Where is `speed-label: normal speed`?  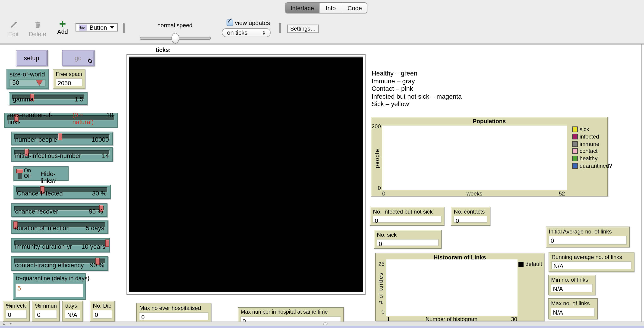 speed-label: normal speed is located at coordinates (175, 26).